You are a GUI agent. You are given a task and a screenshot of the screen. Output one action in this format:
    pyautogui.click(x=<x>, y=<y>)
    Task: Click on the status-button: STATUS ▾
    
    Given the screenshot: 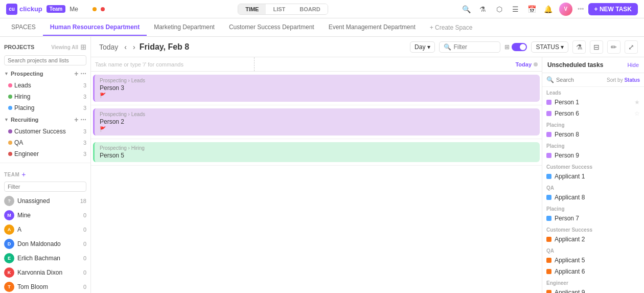 What is the action you would take?
    pyautogui.click(x=550, y=47)
    